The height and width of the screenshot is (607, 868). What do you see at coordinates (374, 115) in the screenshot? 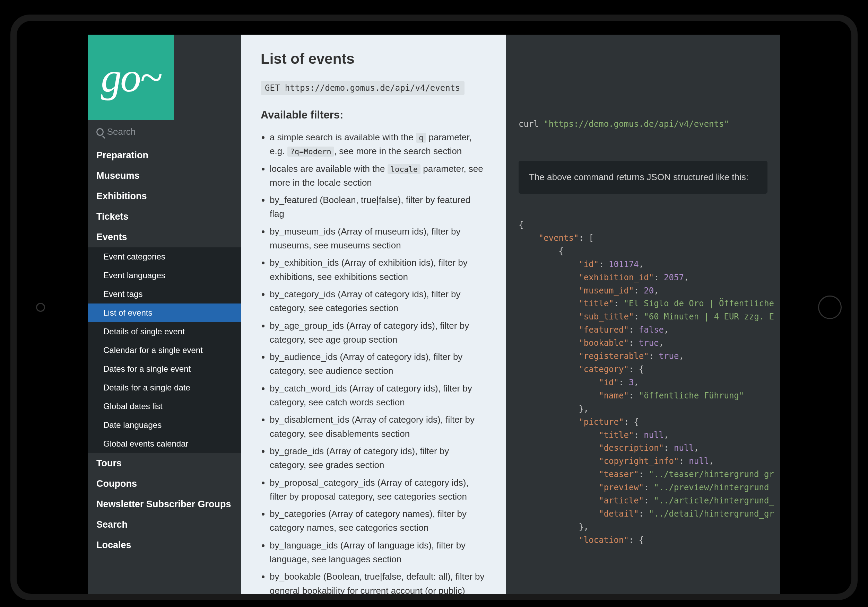
I see `filters-heading: Available filters:` at bounding box center [374, 115].